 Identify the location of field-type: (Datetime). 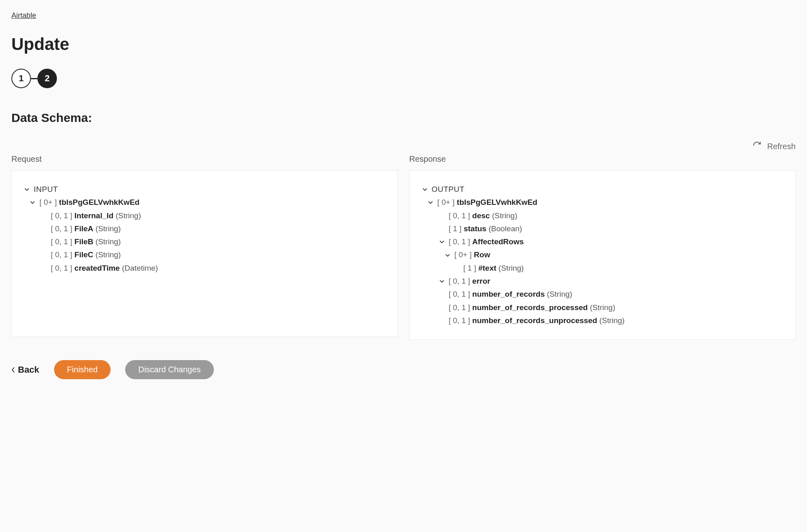
(140, 268).